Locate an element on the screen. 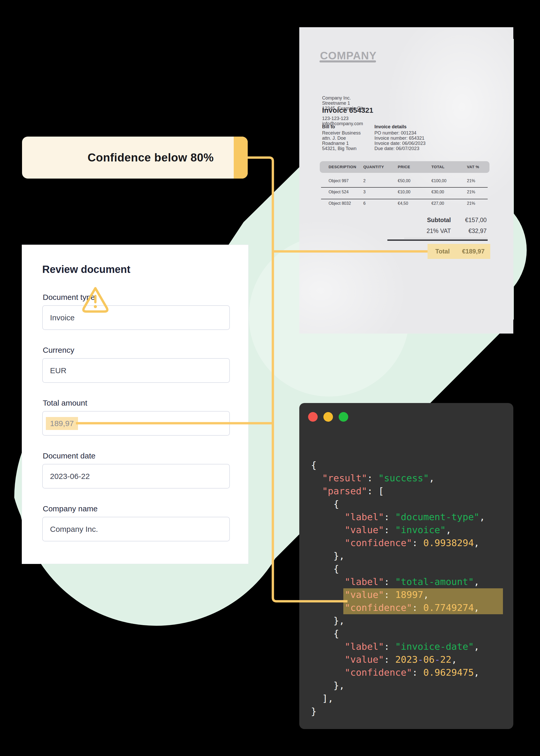 The width and height of the screenshot is (540, 756). code-line: "value": "invoice", is located at coordinates (398, 530).